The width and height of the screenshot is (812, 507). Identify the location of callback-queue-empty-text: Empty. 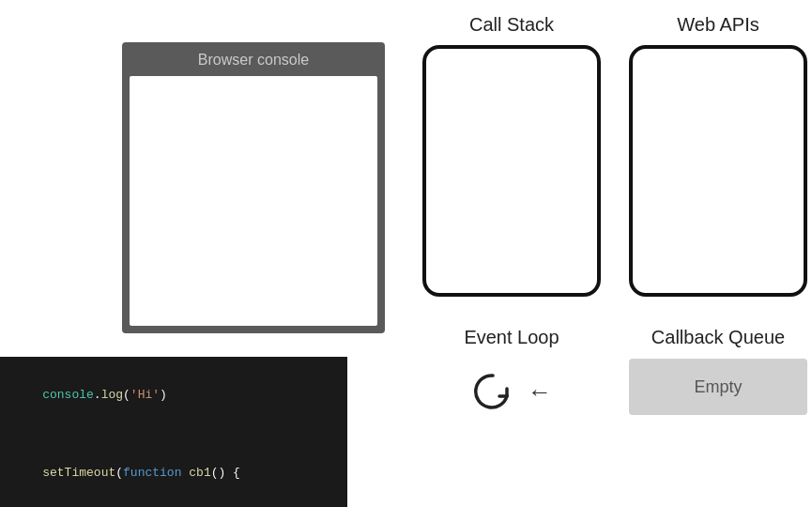
(717, 387).